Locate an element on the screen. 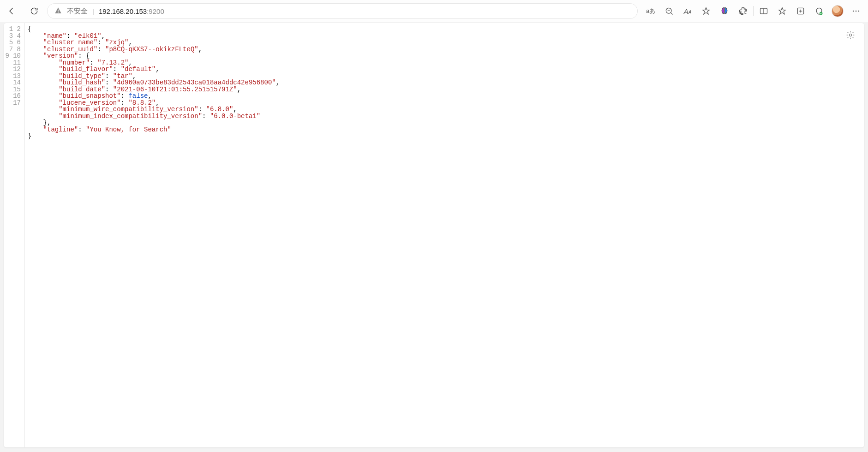 Image resolution: width=868 pixels, height=452 pixels. zoom-out-button is located at coordinates (669, 11).